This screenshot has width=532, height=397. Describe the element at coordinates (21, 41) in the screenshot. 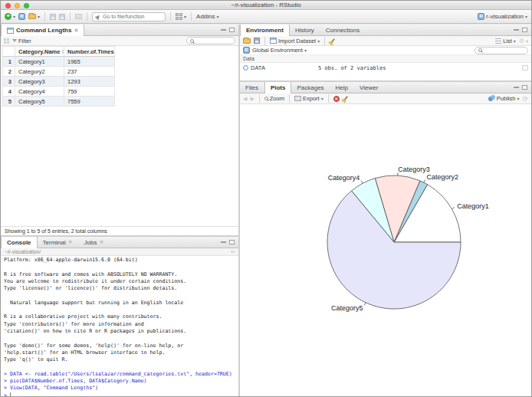

I see `filter-button: Filter` at that location.